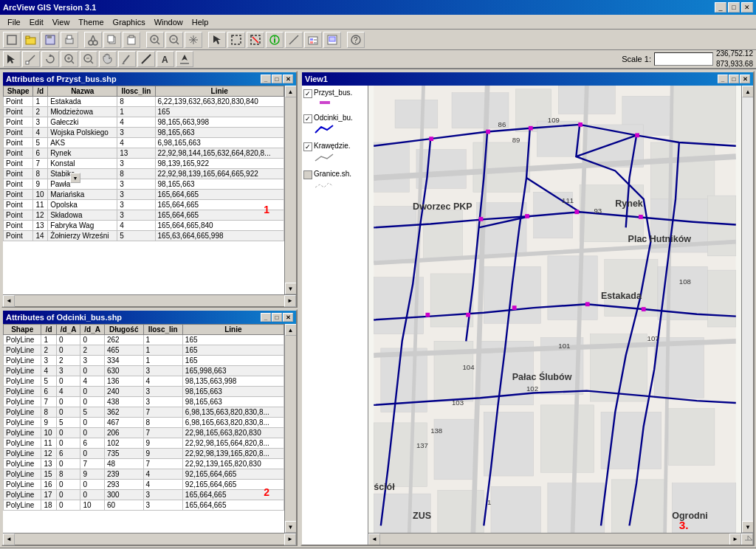  I want to click on toc-check-odcinki: ✓, so click(308, 119).